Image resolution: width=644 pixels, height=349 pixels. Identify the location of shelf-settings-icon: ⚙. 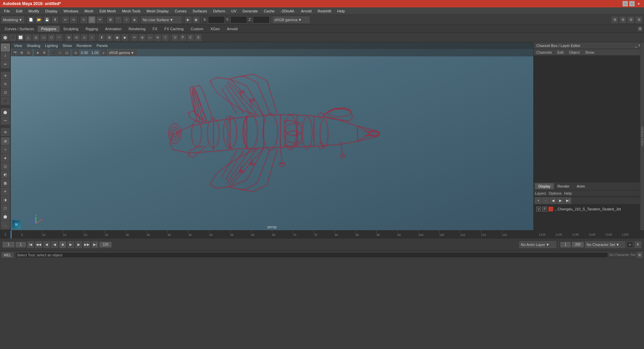
(640, 29).